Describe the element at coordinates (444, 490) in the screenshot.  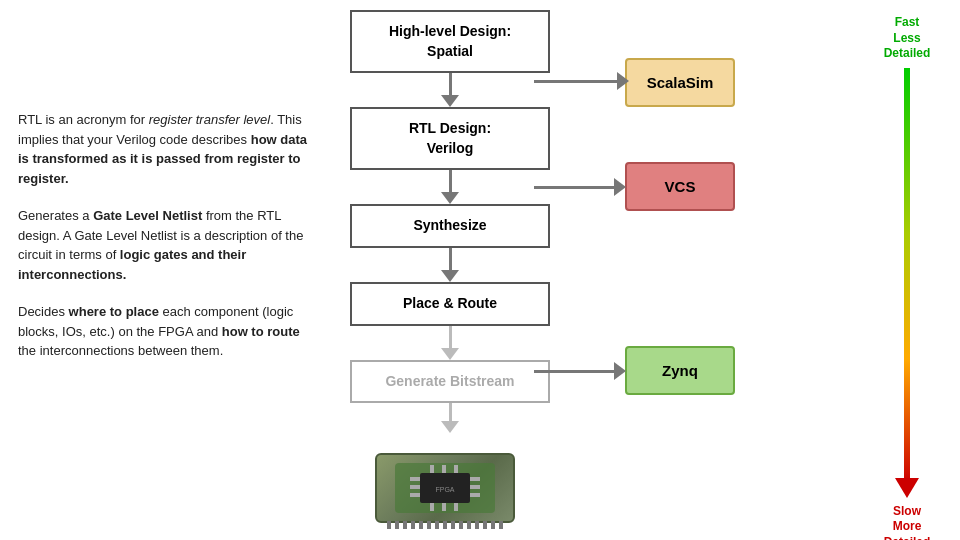
I see `svg-text: FPGA` at that location.